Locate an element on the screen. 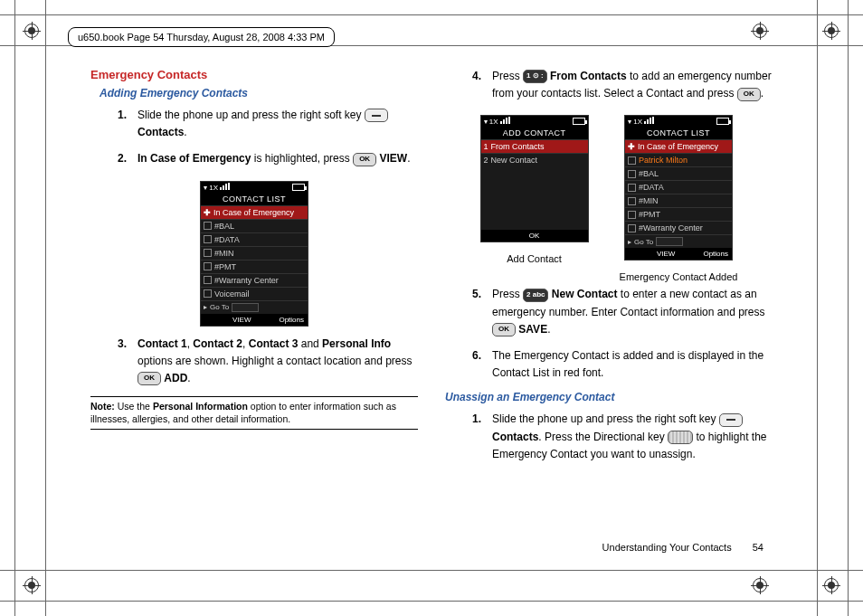 This screenshot has width=863, height=616. screenshots-row: ▾ 1X ADD CONTACT 1From Contacts 2New Con… is located at coordinates (609, 197).